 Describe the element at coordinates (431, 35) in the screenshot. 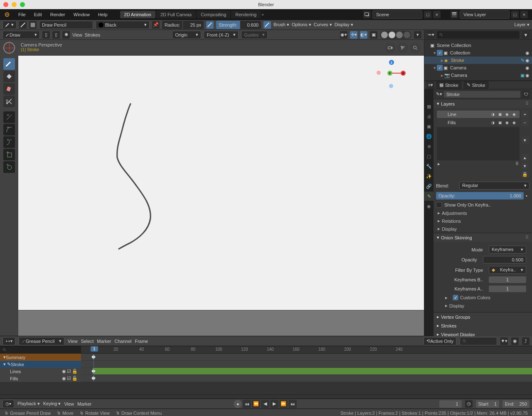

I see `outliner-type-icon: ≔▾` at that location.